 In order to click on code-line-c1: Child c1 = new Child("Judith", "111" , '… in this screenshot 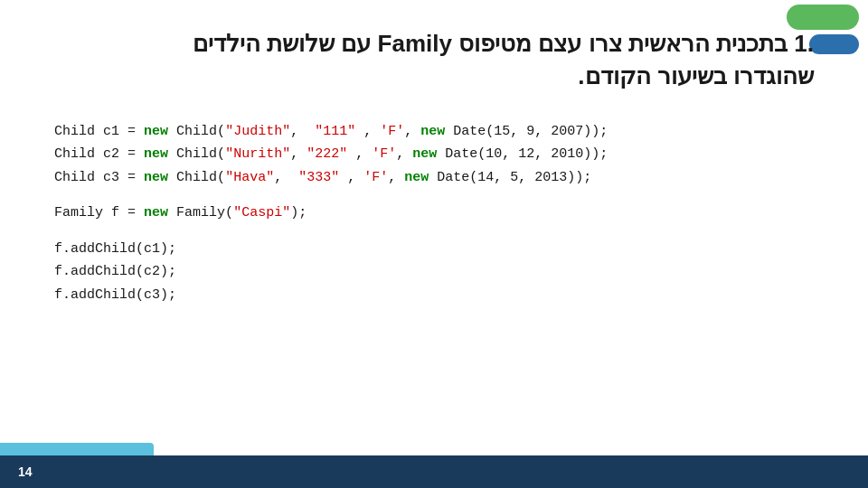, I will do `click(434, 132)`.